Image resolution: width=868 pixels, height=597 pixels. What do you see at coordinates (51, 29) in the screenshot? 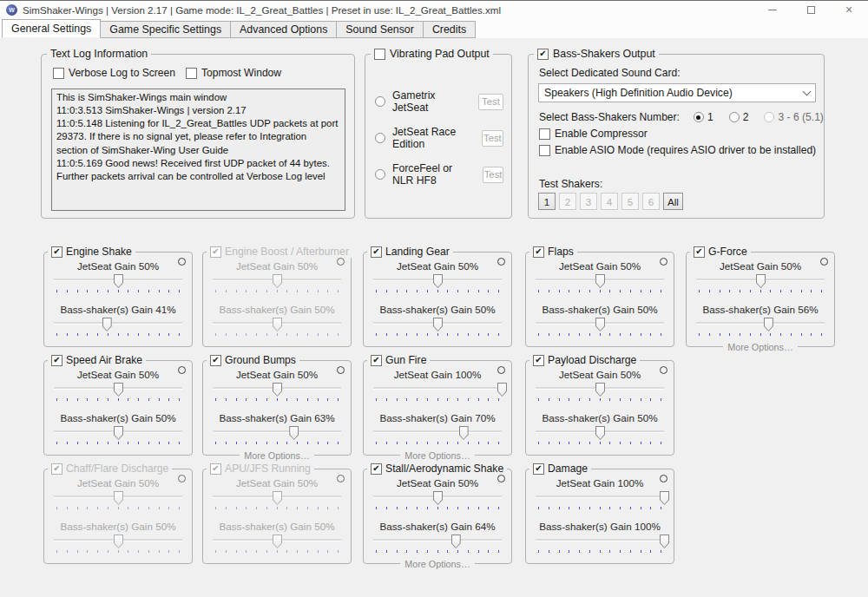
I see `tab-general-settings: General Settings` at bounding box center [51, 29].